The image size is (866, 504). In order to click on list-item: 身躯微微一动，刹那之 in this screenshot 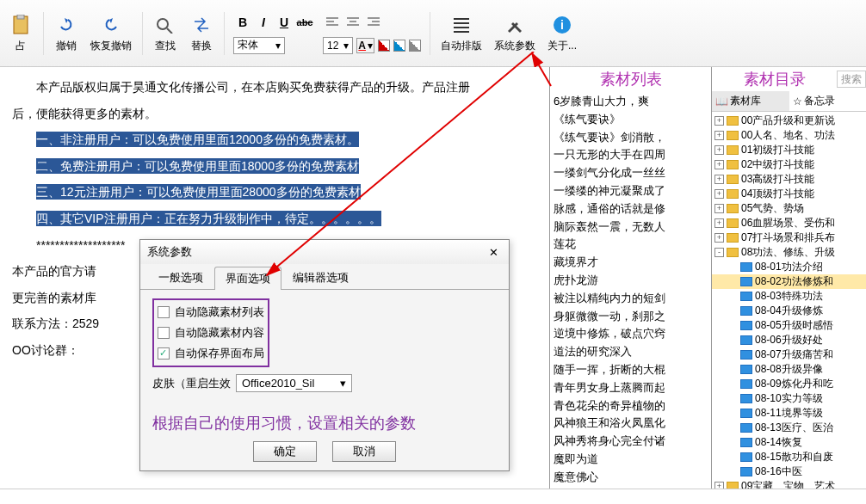, I will do `click(630, 317)`.